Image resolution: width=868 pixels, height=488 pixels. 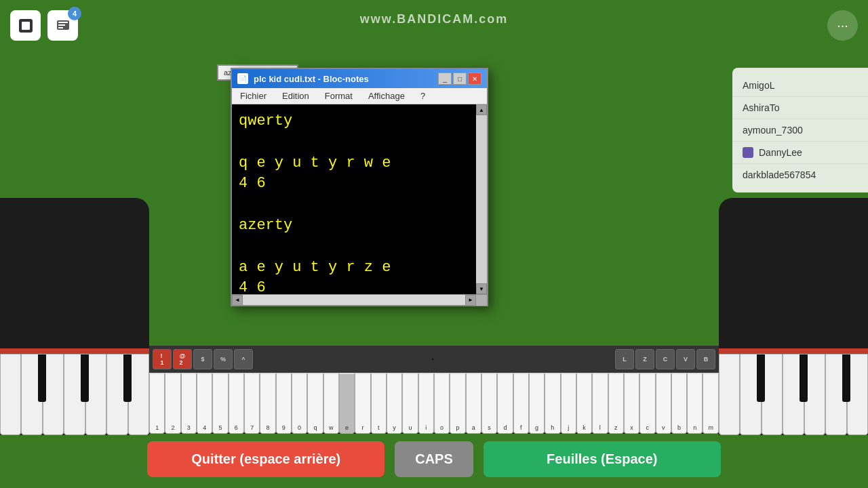 I want to click on notepad-text: qwerty q e y u t y r w e 4 6 azerty a e …, so click(x=356, y=203).